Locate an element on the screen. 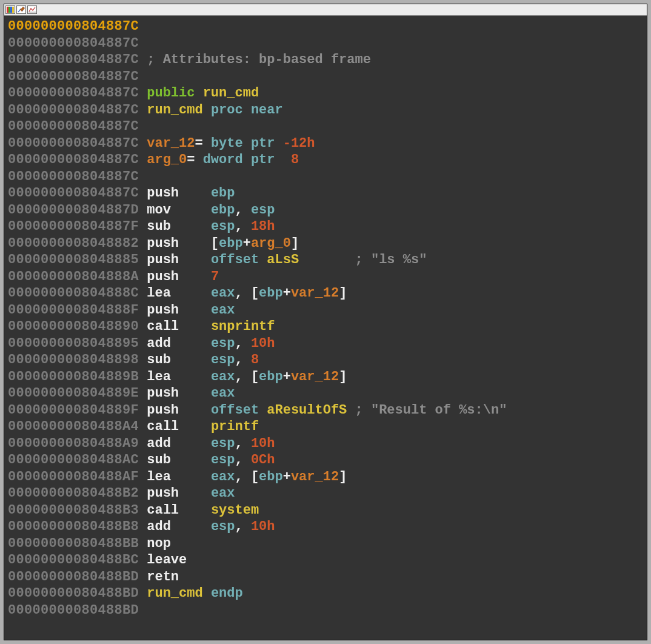 Image resolution: width=651 pixels, height=644 pixels. pencil-graph-icon is located at coordinates (21, 10).